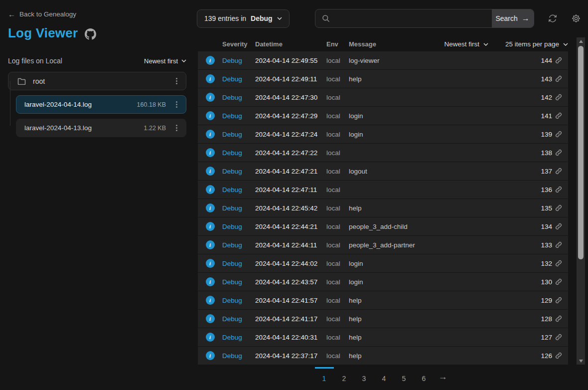  What do you see at coordinates (324, 376) in the screenshot?
I see `page-button: 1` at bounding box center [324, 376].